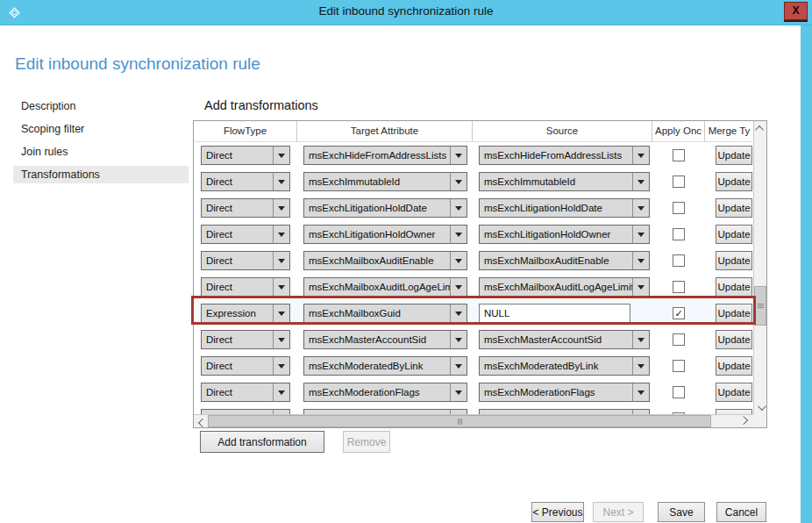  Describe the element at coordinates (563, 132) in the screenshot. I see `column-header-source: Source` at that location.